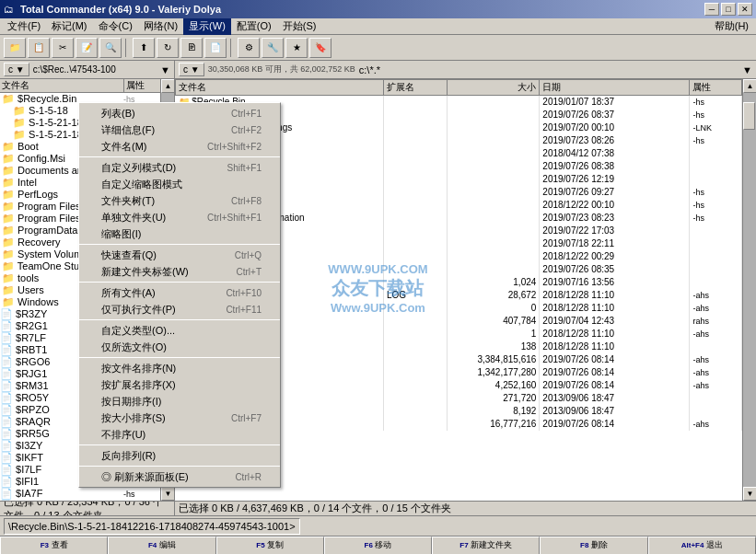  Describe the element at coordinates (180, 255) in the screenshot. I see `context-menu-item: 快速查看(Q)Ctrl+Q` at that location.